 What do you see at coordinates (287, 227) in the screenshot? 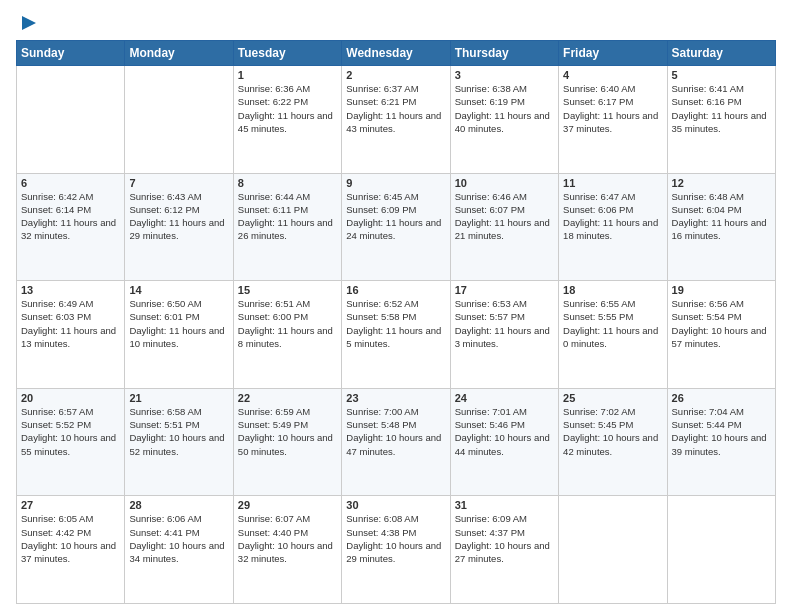
I see `calendar-cell: 8Sunrise: 6:44 AMSunset: 6:11 PMDaylight…` at bounding box center [287, 227].